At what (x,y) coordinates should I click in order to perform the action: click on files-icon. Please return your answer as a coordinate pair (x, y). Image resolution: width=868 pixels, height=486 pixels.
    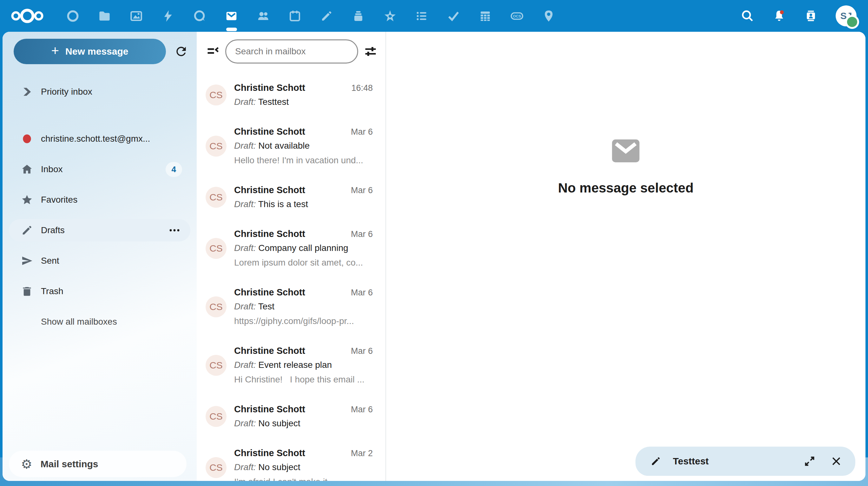
    Looking at the image, I should click on (104, 16).